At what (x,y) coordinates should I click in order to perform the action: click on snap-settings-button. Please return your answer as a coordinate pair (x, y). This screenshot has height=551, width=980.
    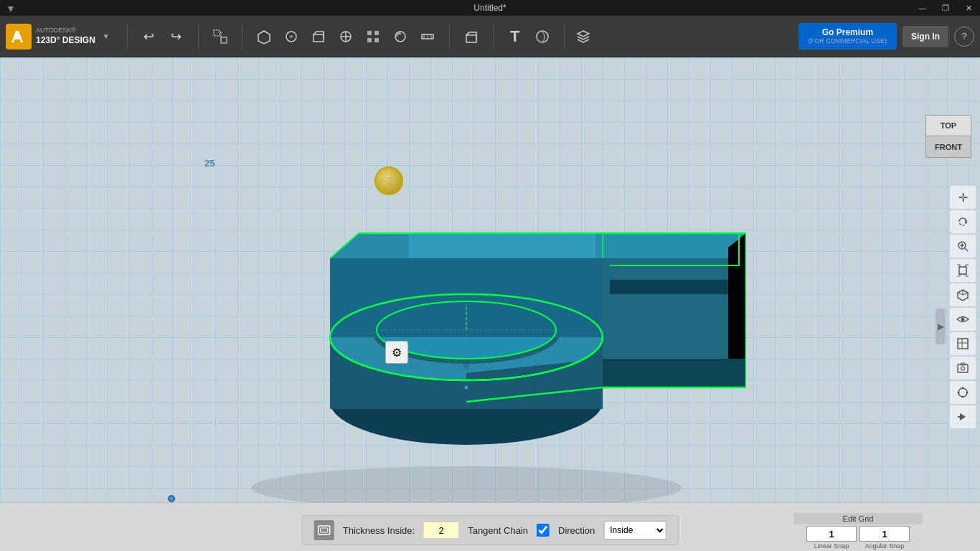
    Looking at the image, I should click on (963, 392).